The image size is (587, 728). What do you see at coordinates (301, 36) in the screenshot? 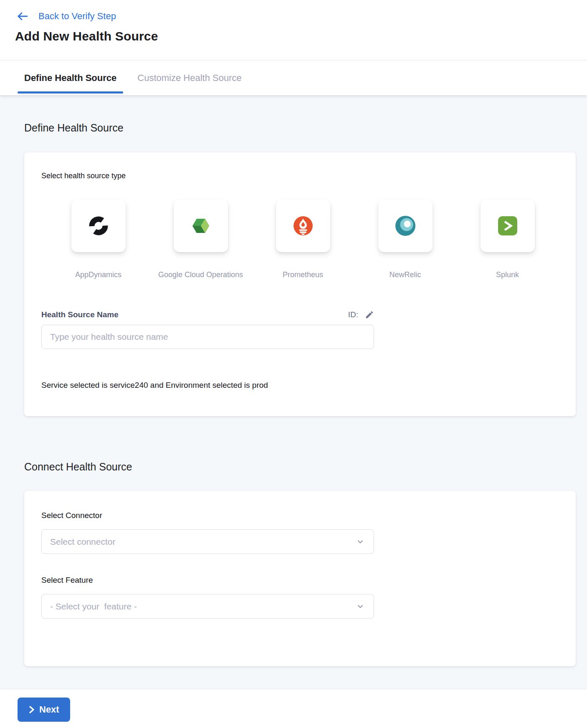
I see `page-title: Add New Health Source` at bounding box center [301, 36].